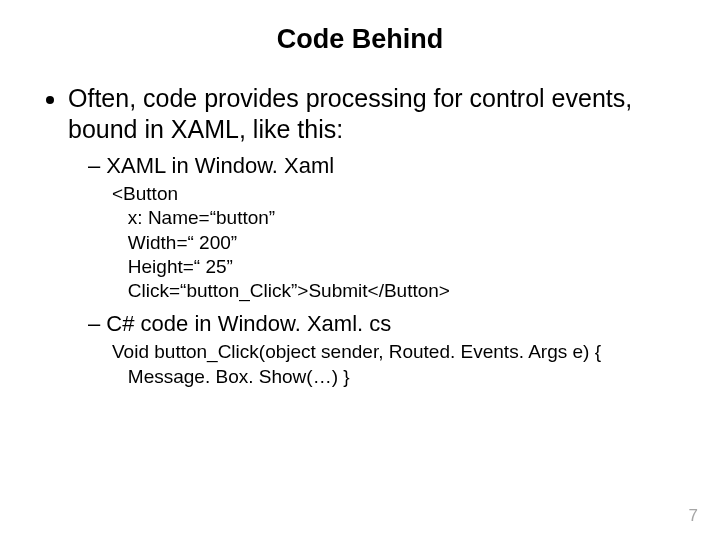  What do you see at coordinates (384, 166) in the screenshot?
I see `sub-item-xaml: XAML in Window. Xaml` at bounding box center [384, 166].